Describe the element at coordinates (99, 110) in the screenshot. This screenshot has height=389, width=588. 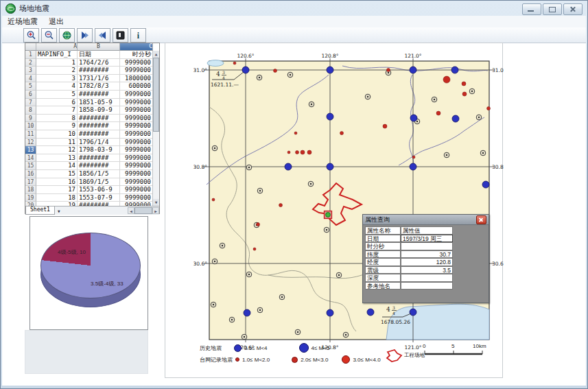
I see `table-cell: 1858-09-9` at that location.